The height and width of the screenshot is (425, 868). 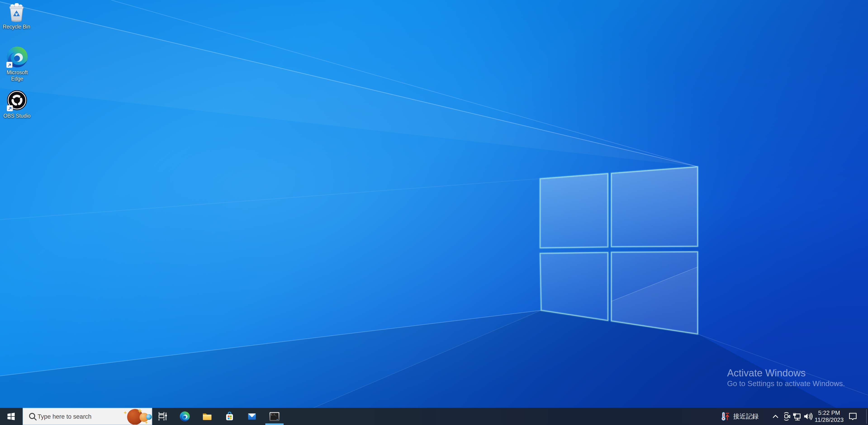 I want to click on clock-time: 5:22 PM, so click(x=829, y=413).